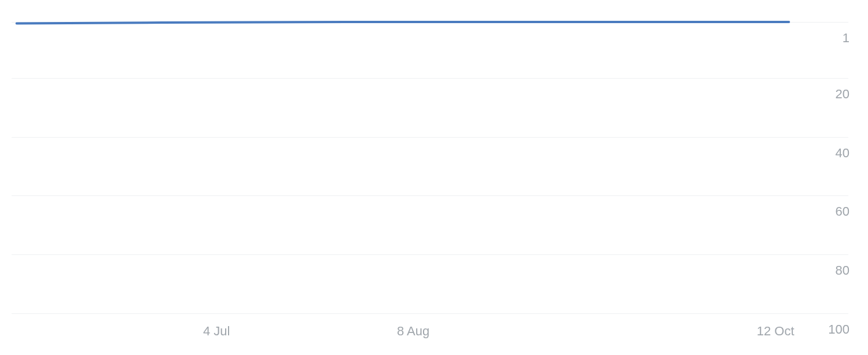 Image resolution: width=868 pixels, height=355 pixels. What do you see at coordinates (843, 94) in the screenshot?
I see `y-tick-label: 20` at bounding box center [843, 94].